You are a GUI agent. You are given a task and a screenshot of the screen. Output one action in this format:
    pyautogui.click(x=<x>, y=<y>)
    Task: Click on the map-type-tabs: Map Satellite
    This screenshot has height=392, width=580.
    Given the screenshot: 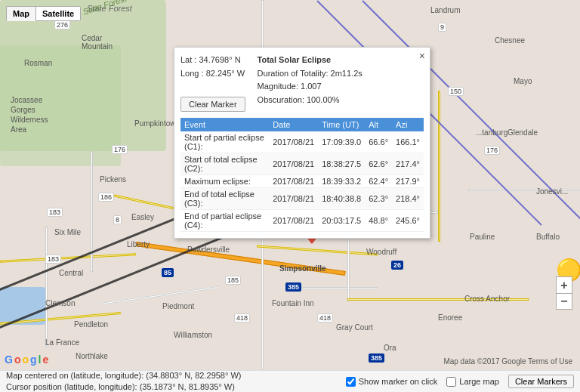 What is the action you would take?
    pyautogui.click(x=44, y=14)
    